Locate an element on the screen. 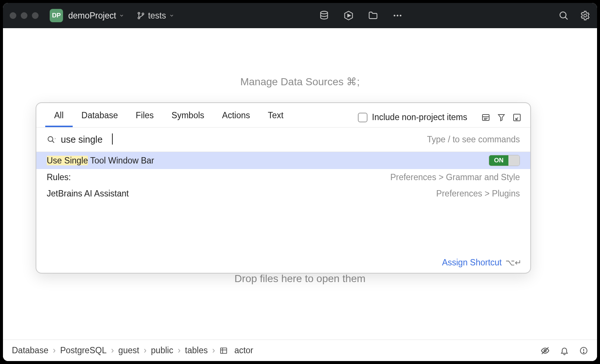  result-row: Use Single Tool Window Bar ON is located at coordinates (283, 161).